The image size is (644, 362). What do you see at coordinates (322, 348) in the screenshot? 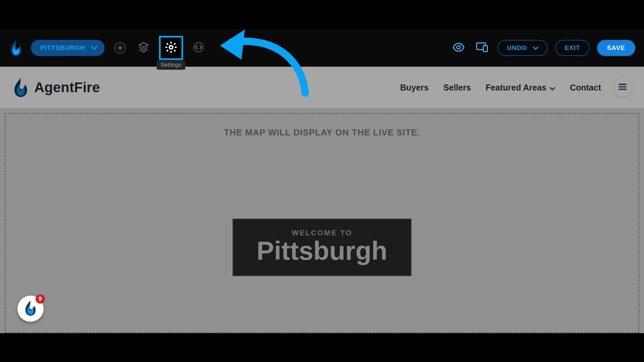
I see `letterbox-bottom` at bounding box center [322, 348].